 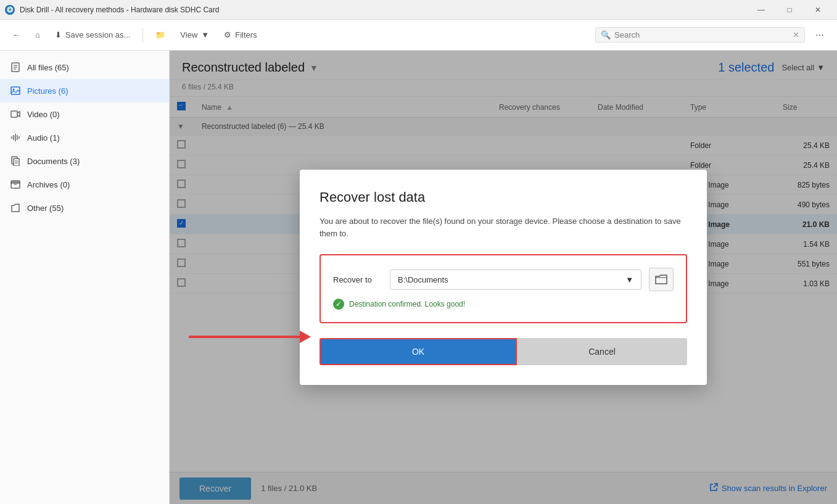 I want to click on modal-title: Recover lost data, so click(x=503, y=197).